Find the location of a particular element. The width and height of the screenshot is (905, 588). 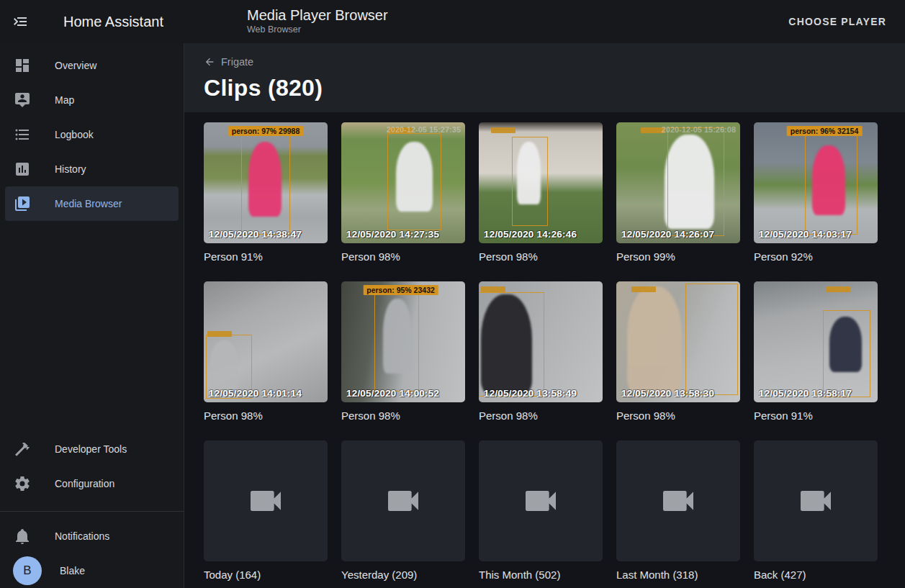

tooltip-account-icon is located at coordinates (22, 100).